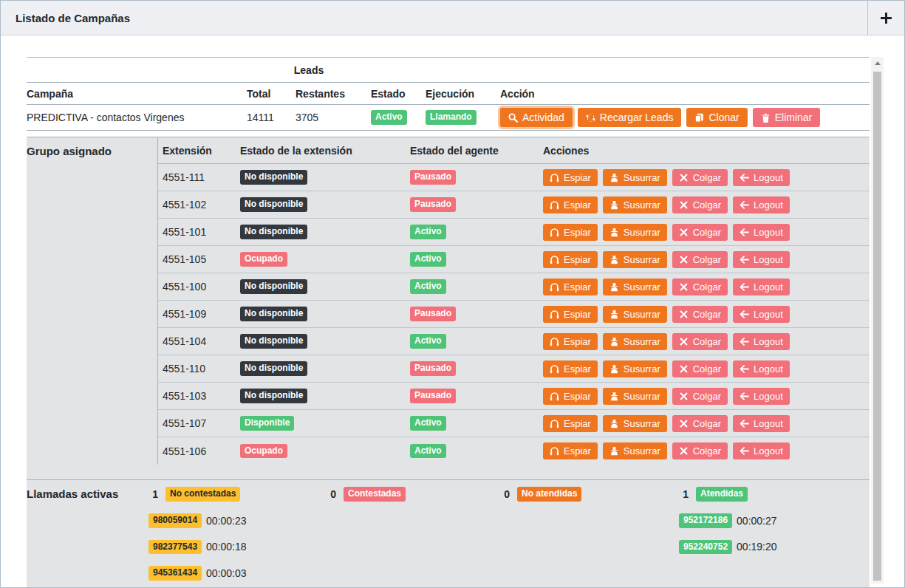  I want to click on titlebar: Listado de Campañas, so click(452, 18).